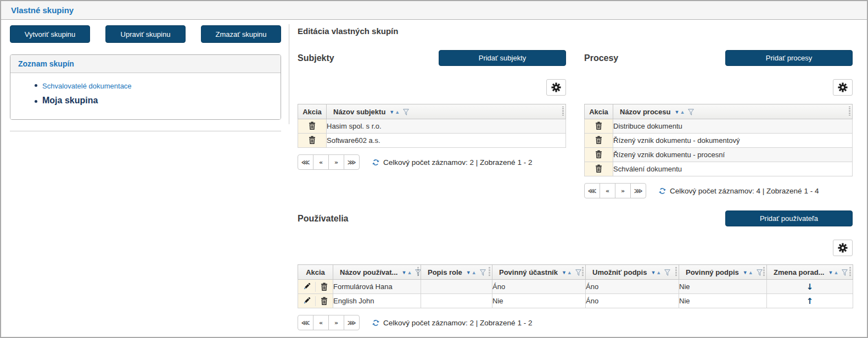  What do you see at coordinates (323, 219) in the screenshot?
I see `users-title: Používatelia` at bounding box center [323, 219].